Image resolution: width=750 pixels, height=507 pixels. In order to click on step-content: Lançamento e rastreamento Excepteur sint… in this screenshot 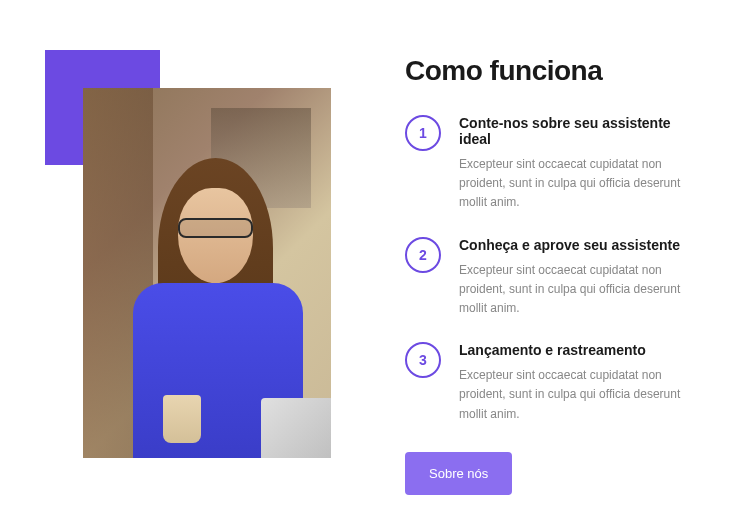, I will do `click(582, 383)`.